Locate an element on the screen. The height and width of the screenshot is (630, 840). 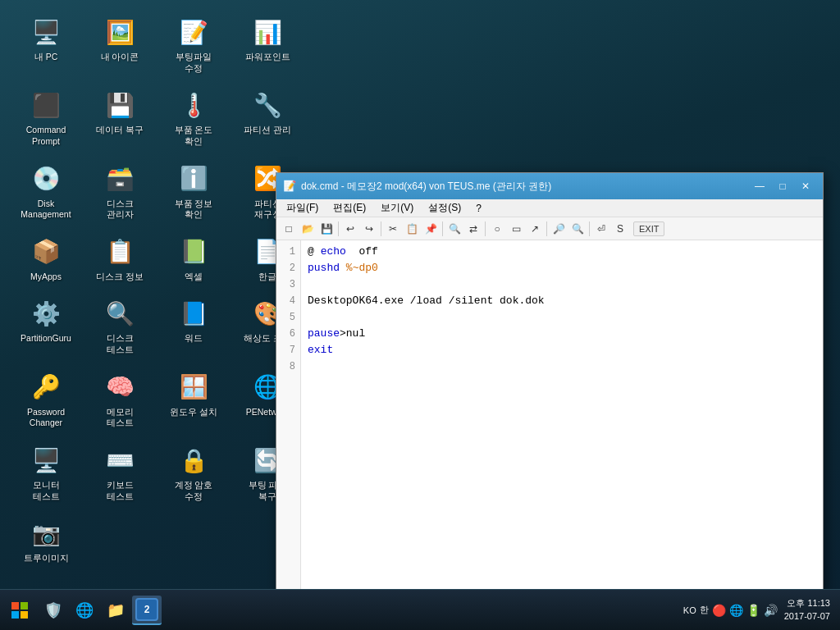
password-changer-icon: 🔑 is located at coordinates (46, 387).